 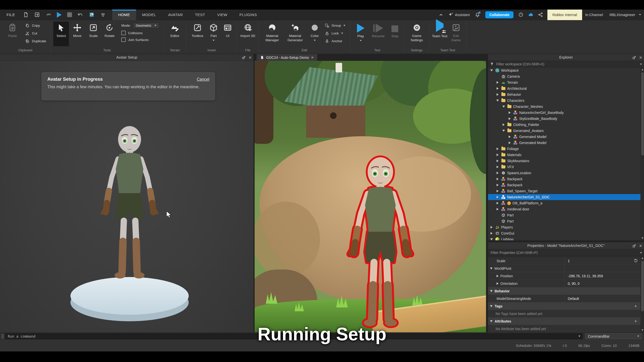 I want to click on quick-access-caret-icon, so click(x=103, y=15).